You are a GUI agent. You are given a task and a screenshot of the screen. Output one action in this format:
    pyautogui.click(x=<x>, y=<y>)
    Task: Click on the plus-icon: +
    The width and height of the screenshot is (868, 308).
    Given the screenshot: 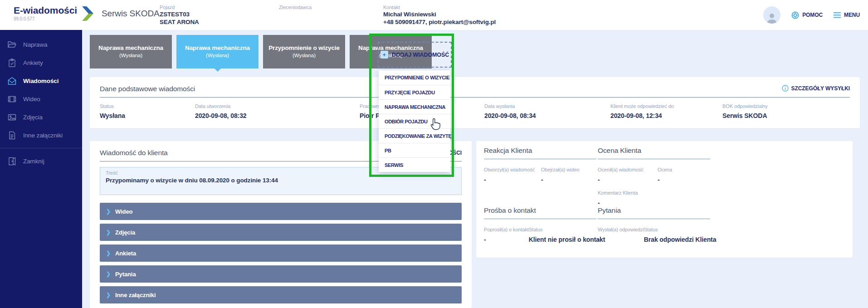 What is the action you would take?
    pyautogui.click(x=385, y=54)
    